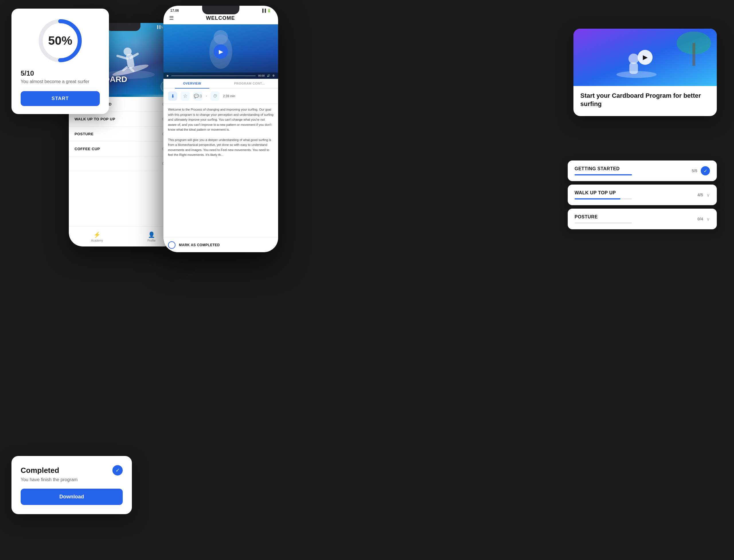 Image resolution: width=734 pixels, height=560 pixels. I want to click on acc-card-right-1: 4/5 ∨, so click(704, 195).